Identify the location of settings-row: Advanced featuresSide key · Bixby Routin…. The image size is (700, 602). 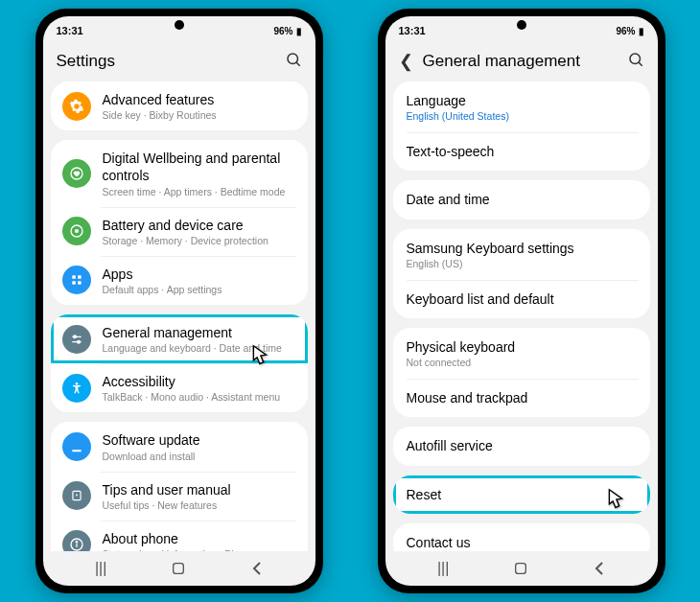
(179, 105).